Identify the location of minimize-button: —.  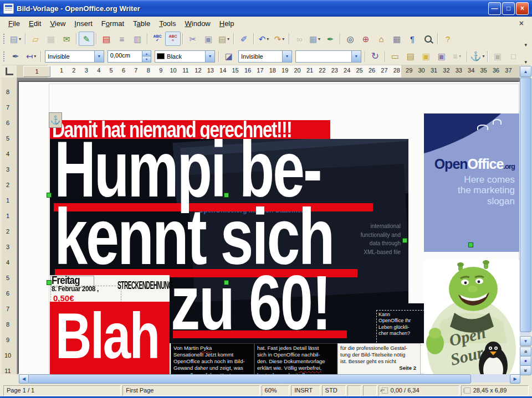
(494, 9).